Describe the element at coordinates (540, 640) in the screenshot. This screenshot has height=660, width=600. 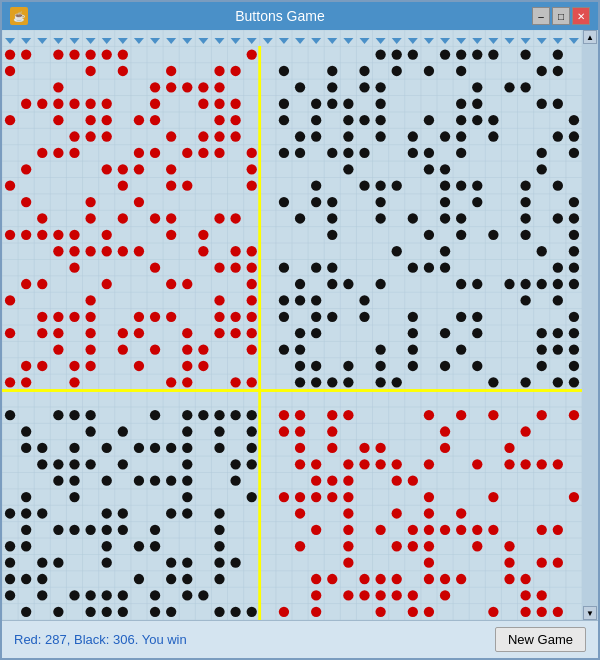
I see `new-game-button: New Game` at that location.